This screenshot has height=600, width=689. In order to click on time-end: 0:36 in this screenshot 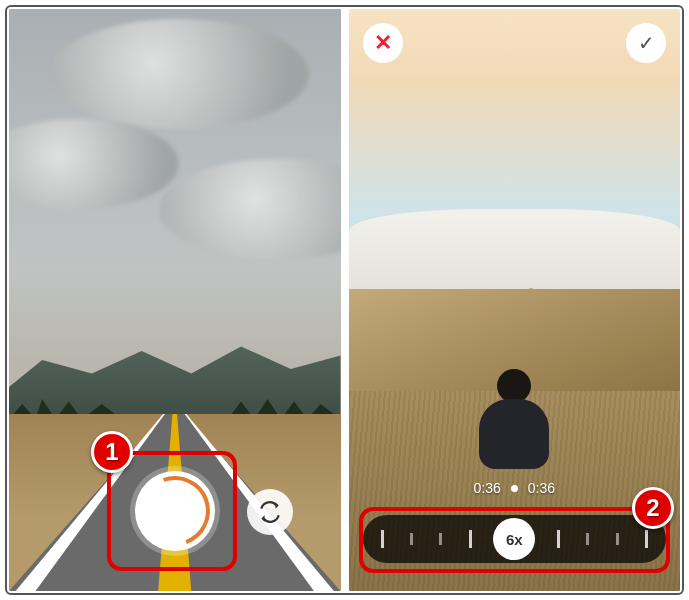, I will do `click(542, 488)`.